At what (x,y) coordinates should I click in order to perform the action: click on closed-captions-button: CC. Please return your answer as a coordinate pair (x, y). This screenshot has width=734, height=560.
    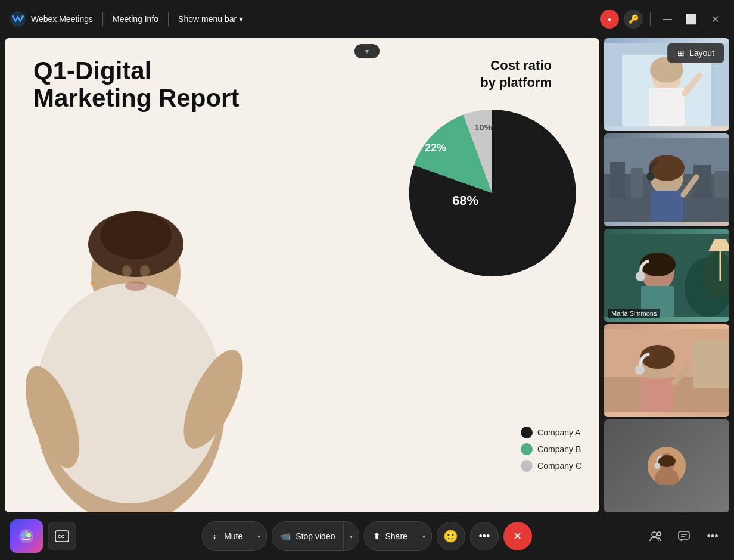
    Looking at the image, I should click on (62, 536).